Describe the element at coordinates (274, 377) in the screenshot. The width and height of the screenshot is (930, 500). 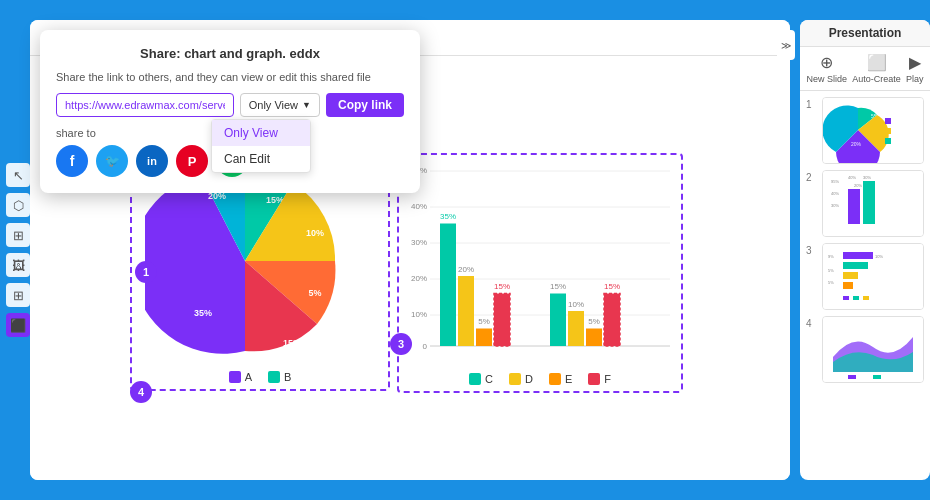
I see `legend-dot-b` at that location.